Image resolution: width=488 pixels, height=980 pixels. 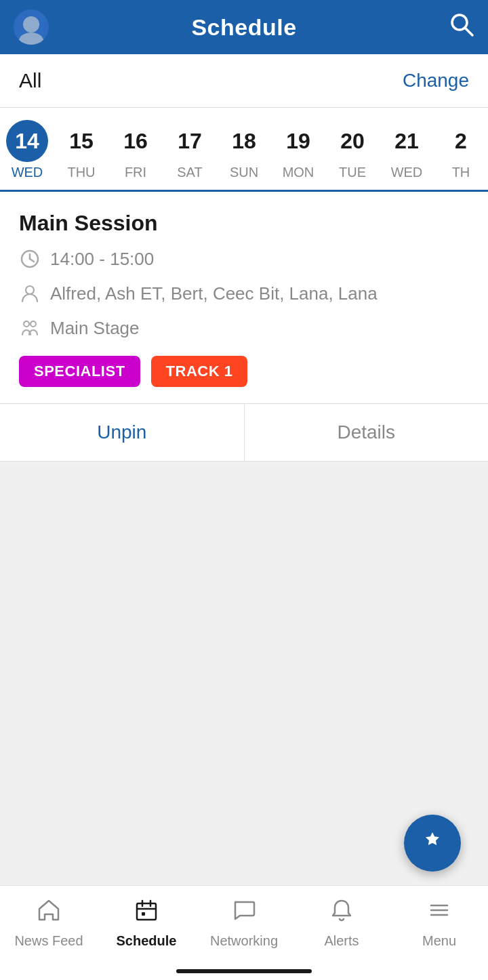 What do you see at coordinates (407, 155) in the screenshot?
I see `calendar-day-21: 21 WED` at bounding box center [407, 155].